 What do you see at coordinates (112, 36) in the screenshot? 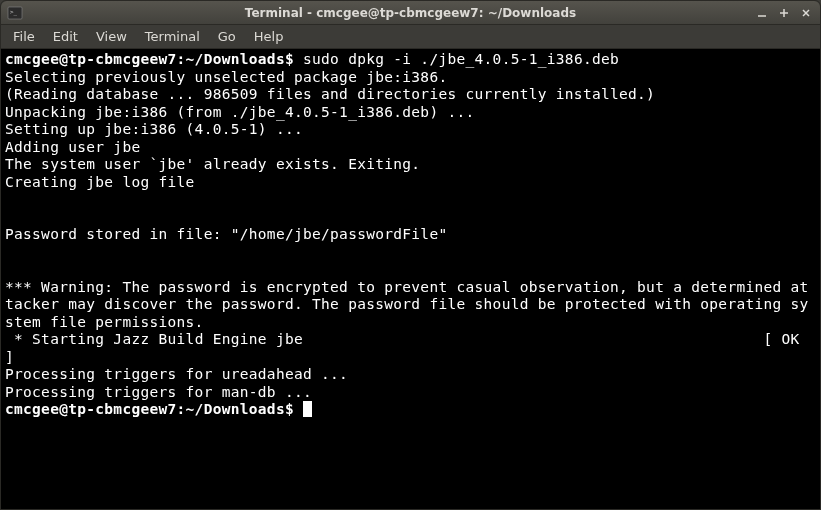
I see `menu-view: View` at bounding box center [112, 36].